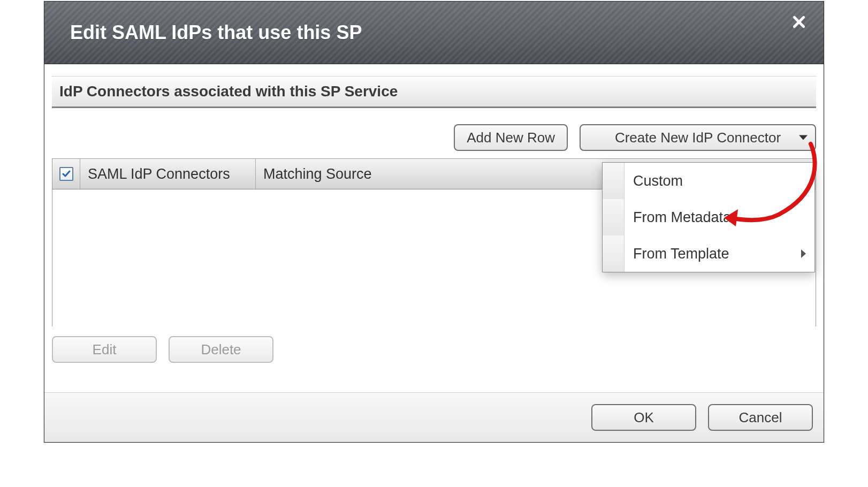 The image size is (868, 487). What do you see at coordinates (434, 345) in the screenshot?
I see `row-actions: Edit Delete` at bounding box center [434, 345].